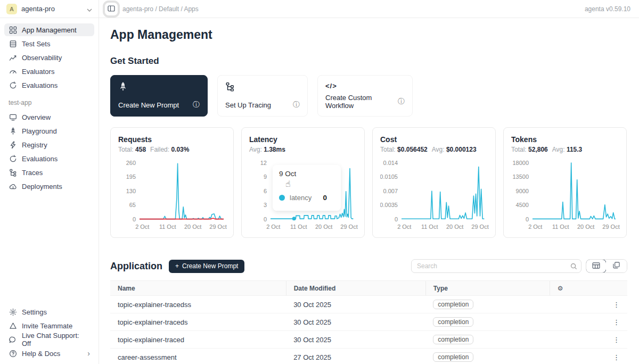  I want to click on svg-text: 0.0105, so click(389, 177).